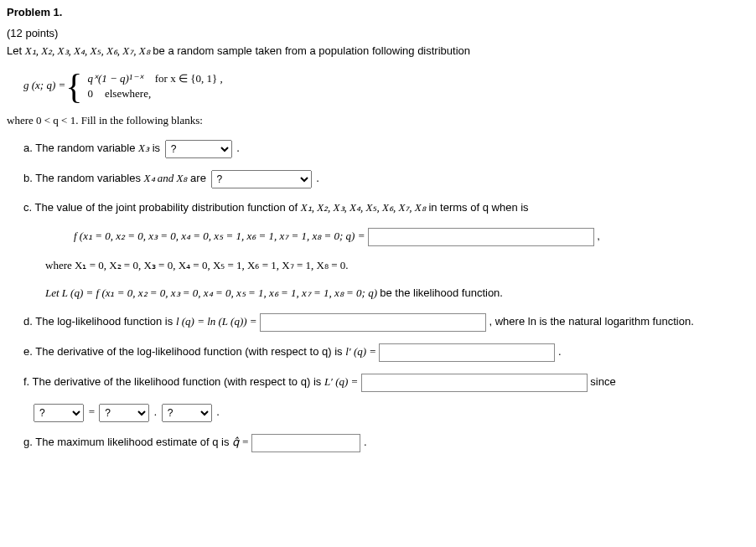 This screenshot has width=756, height=547. I want to click on c-f-input, so click(481, 237).